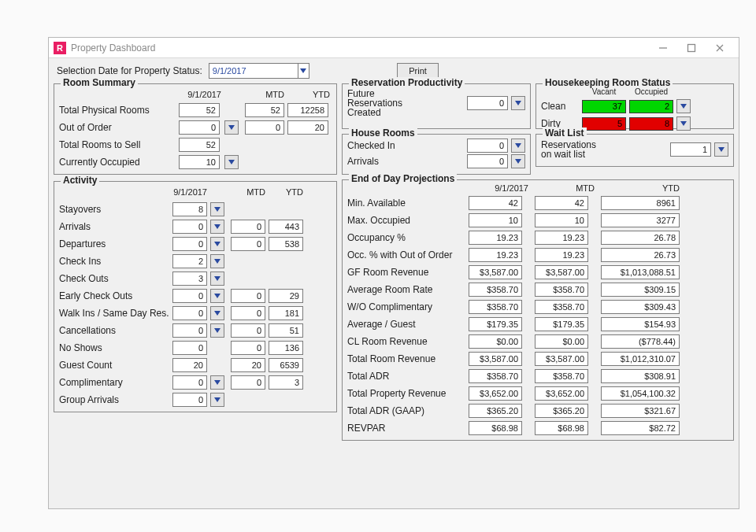 The image size is (756, 532). Describe the element at coordinates (286, 296) in the screenshot. I see `activity-eco-ytd: 29` at that location.